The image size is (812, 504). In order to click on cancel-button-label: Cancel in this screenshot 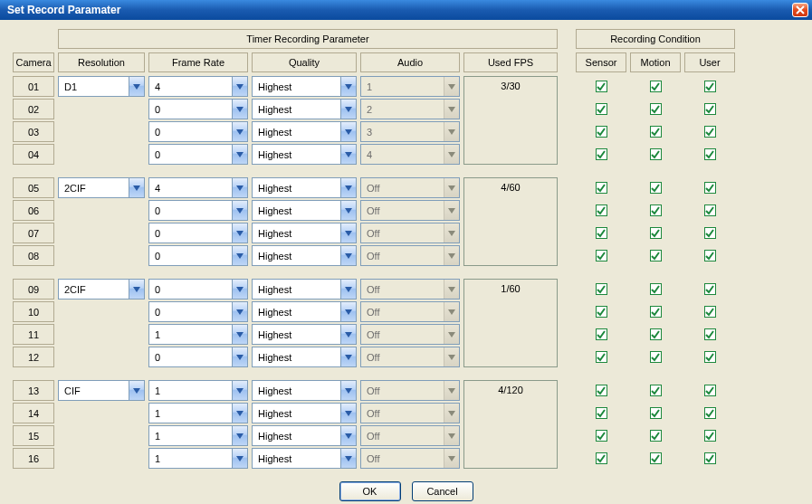, I will do `click(442, 491)`.